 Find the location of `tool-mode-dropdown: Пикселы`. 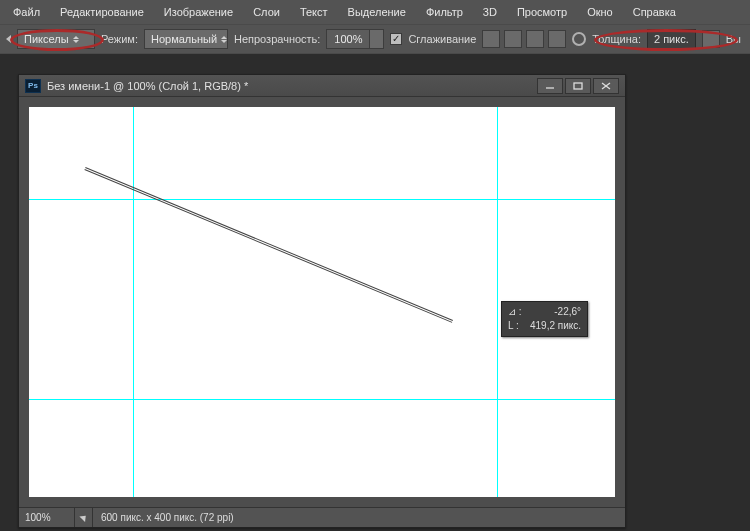

tool-mode-dropdown: Пикселы is located at coordinates (56, 39).